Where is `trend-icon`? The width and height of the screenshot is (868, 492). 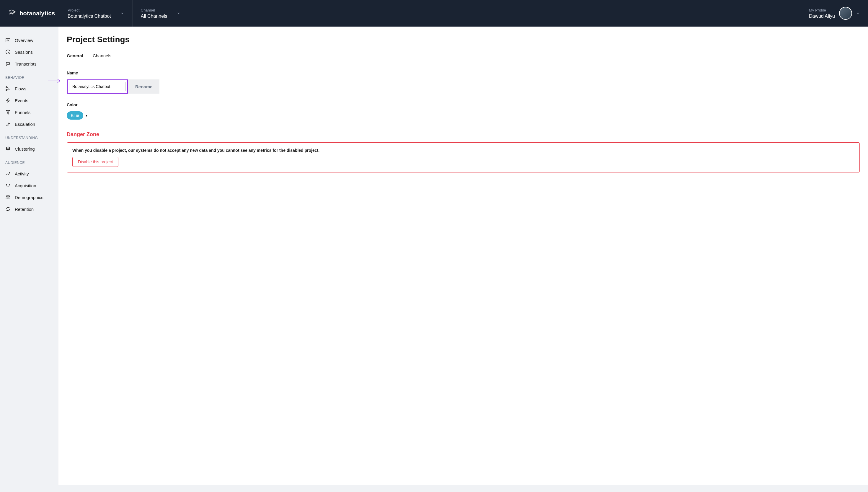
trend-icon is located at coordinates (8, 174).